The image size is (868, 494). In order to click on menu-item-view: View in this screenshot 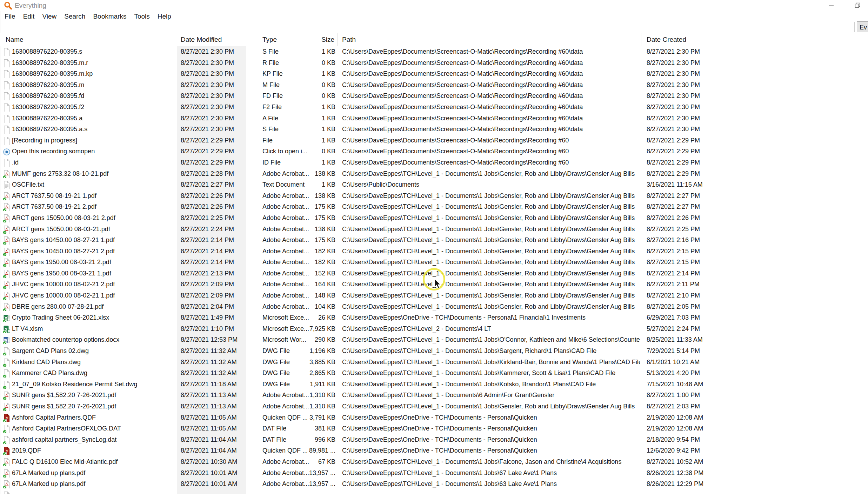, I will do `click(49, 16)`.